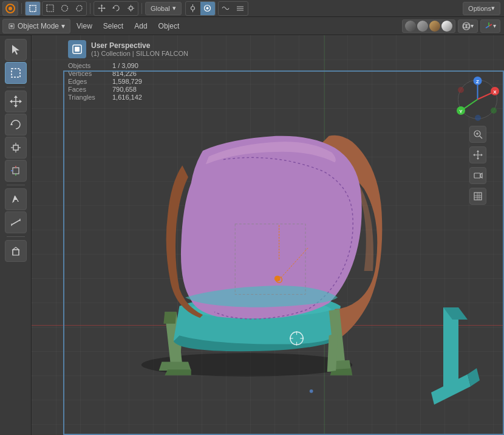 Image resolution: width=504 pixels, height=435 pixels. What do you see at coordinates (10, 9) in the screenshot?
I see `blender-logo-btn` at bounding box center [10, 9].